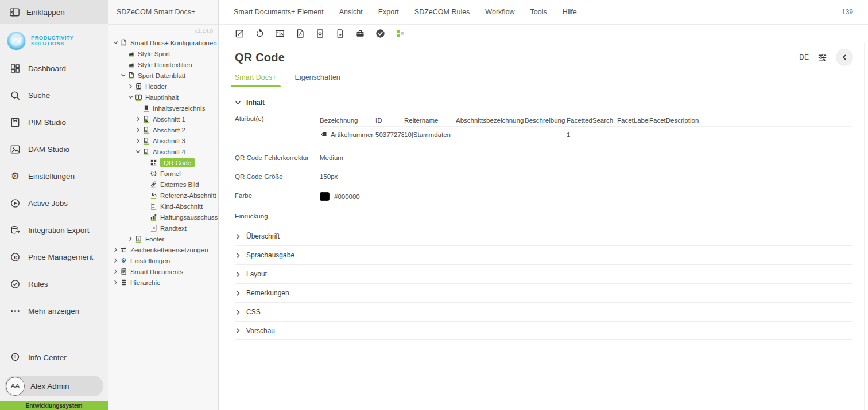  I want to click on tune-settings-icon, so click(822, 57).